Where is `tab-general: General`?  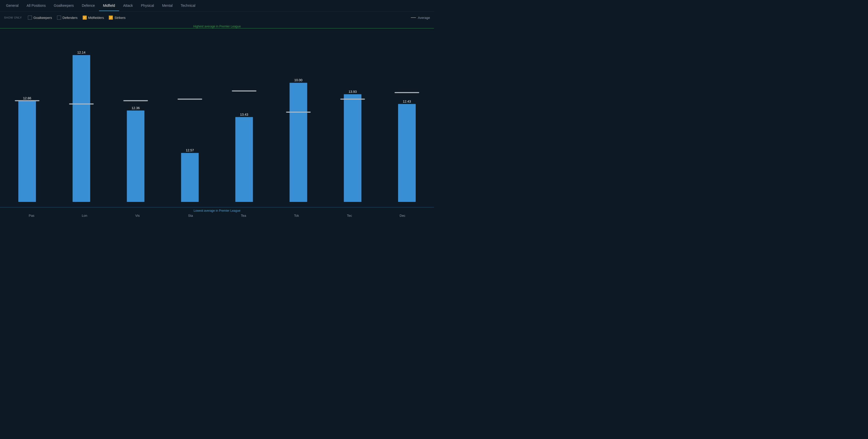
tab-general: General is located at coordinates (12, 6).